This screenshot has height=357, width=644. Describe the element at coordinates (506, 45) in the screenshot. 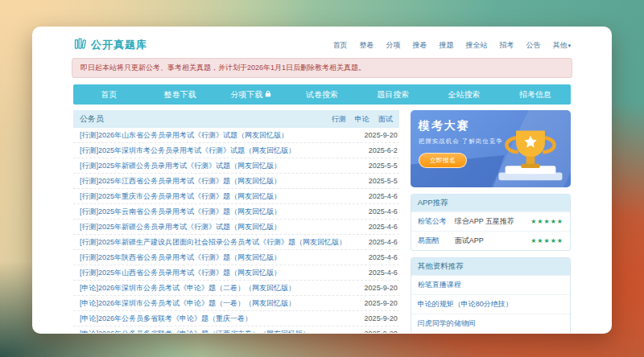

I see `top-nav-link: 招考` at that location.